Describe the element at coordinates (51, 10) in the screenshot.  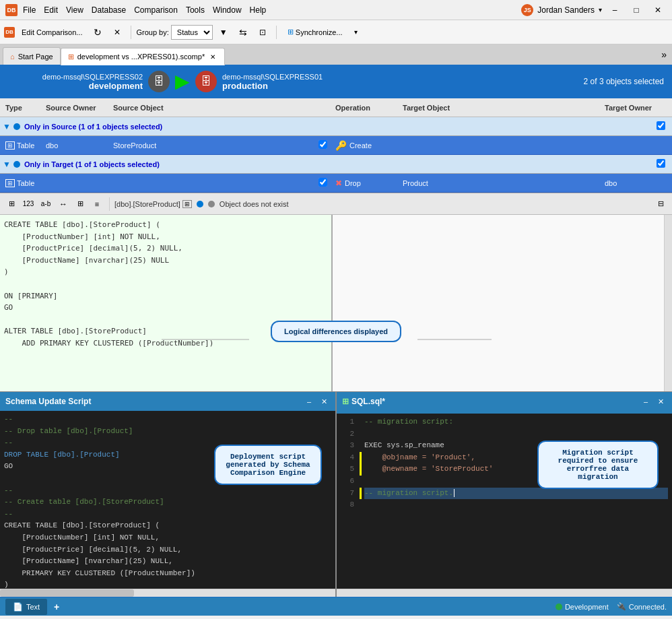
I see `menu-edit: Edit` at that location.